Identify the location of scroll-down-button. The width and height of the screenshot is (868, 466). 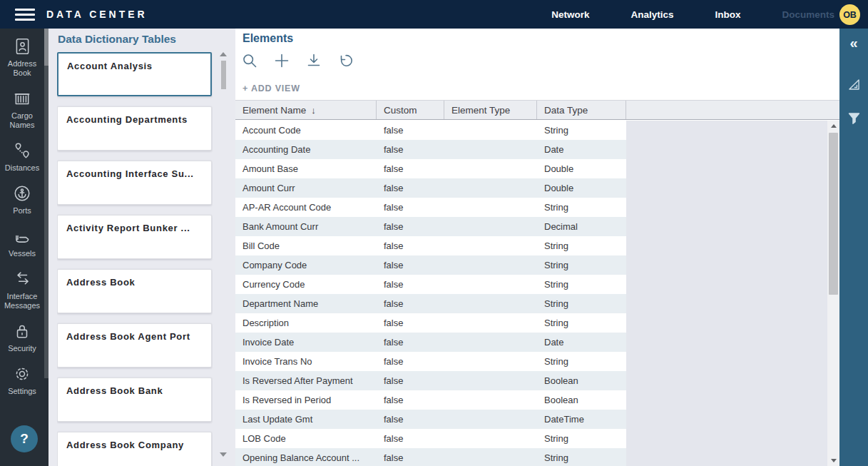
(833, 461).